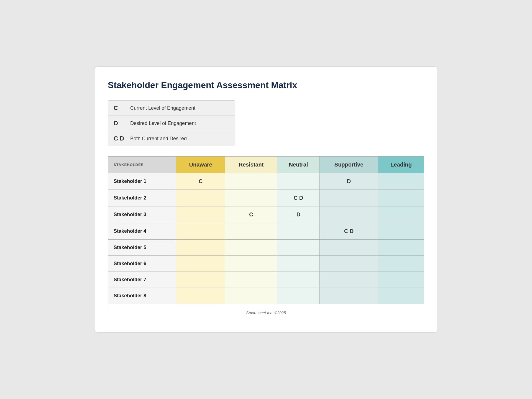 This screenshot has width=532, height=399. I want to click on header-unaware: Unaware, so click(201, 165).